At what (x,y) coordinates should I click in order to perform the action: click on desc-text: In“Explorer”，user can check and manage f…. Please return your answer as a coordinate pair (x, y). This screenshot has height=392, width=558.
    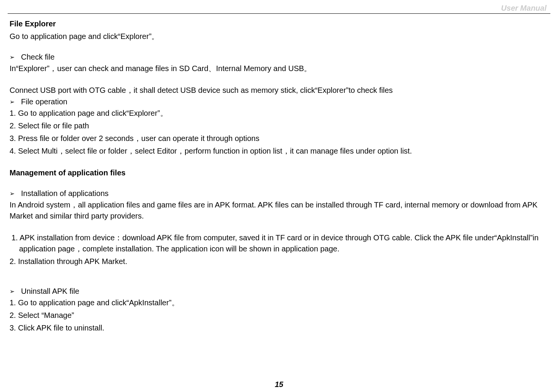
    Looking at the image, I should click on (279, 69).